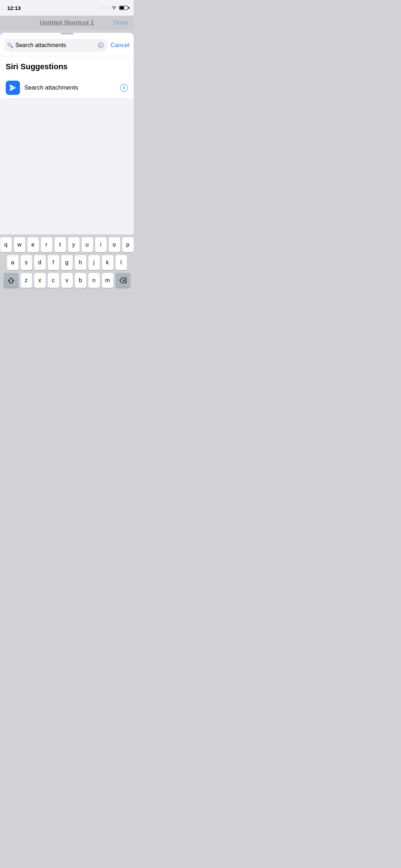 This screenshot has height=868, width=401. What do you see at coordinates (87, 245) in the screenshot?
I see `key-u: u` at bounding box center [87, 245].